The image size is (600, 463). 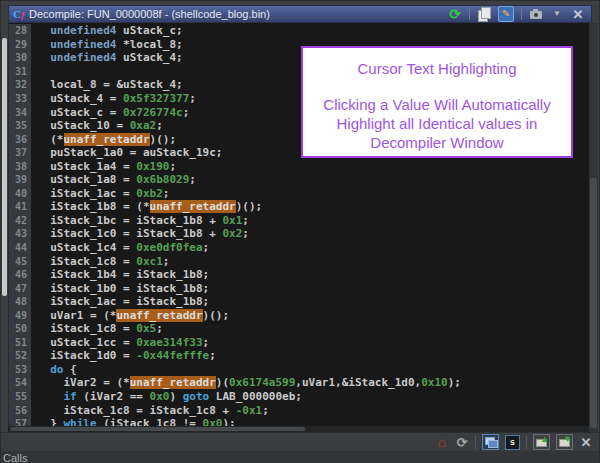 What do you see at coordinates (20, 166) in the screenshot?
I see `line-number: 38` at bounding box center [20, 166].